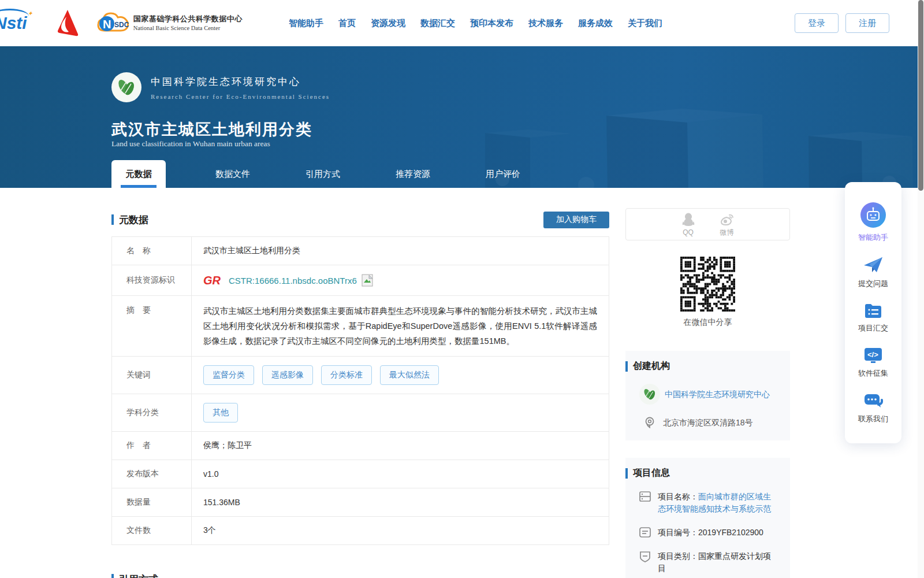 The image size is (924, 578). Describe the element at coordinates (678, 497) in the screenshot. I see `project-name-label: 项目名称：` at that location.